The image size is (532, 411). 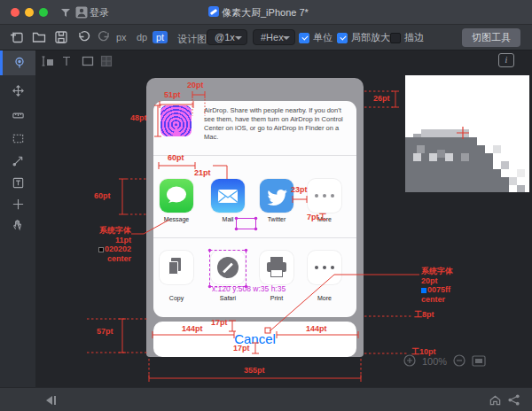 What do you see at coordinates (228, 268) in the screenshot?
I see `safari-action-icon` at bounding box center [228, 268].